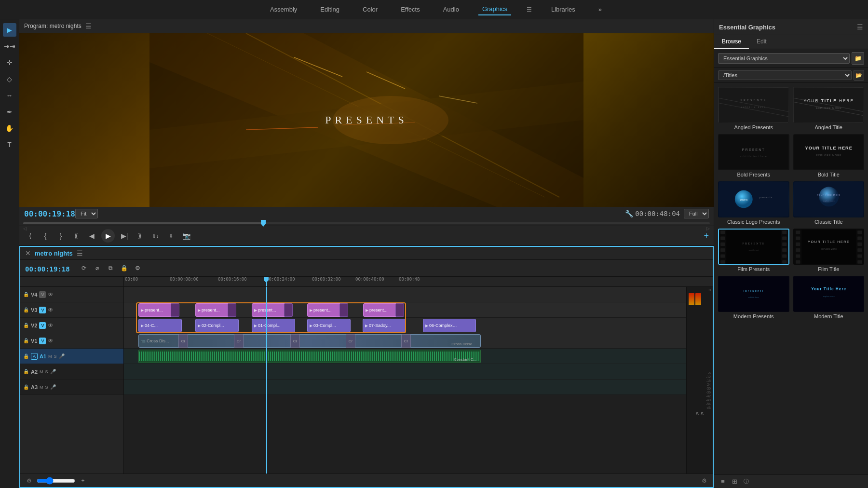 The width and height of the screenshot is (868, 488). What do you see at coordinates (10, 46) in the screenshot?
I see `track-select-tool: ⇥⇥` at bounding box center [10, 46].